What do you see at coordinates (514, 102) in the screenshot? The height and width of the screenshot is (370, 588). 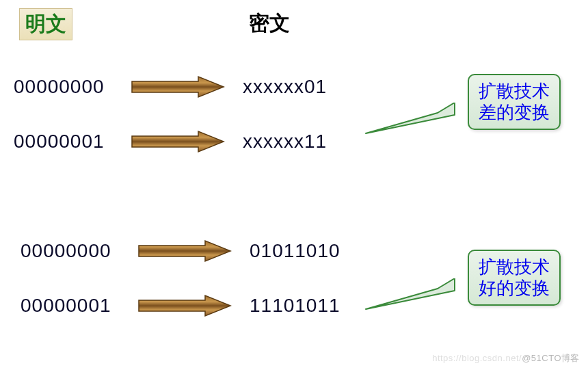 I see `bad-diffusion-callout: 扩散技术 差的变换` at bounding box center [514, 102].